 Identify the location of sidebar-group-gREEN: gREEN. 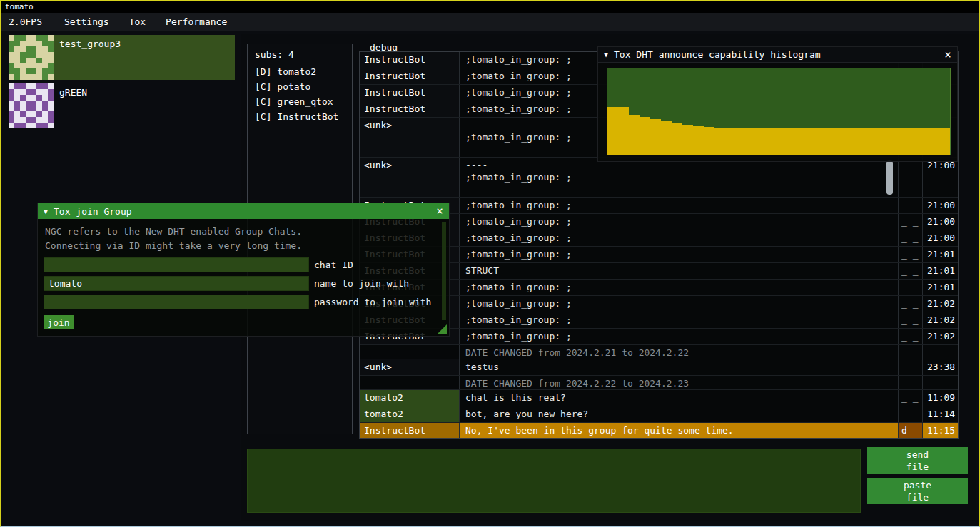
(121, 106).